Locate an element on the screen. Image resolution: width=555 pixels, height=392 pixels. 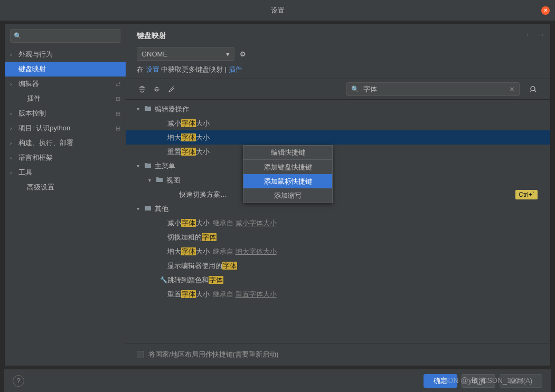
gear-icon: ⚙ is located at coordinates (243, 54).